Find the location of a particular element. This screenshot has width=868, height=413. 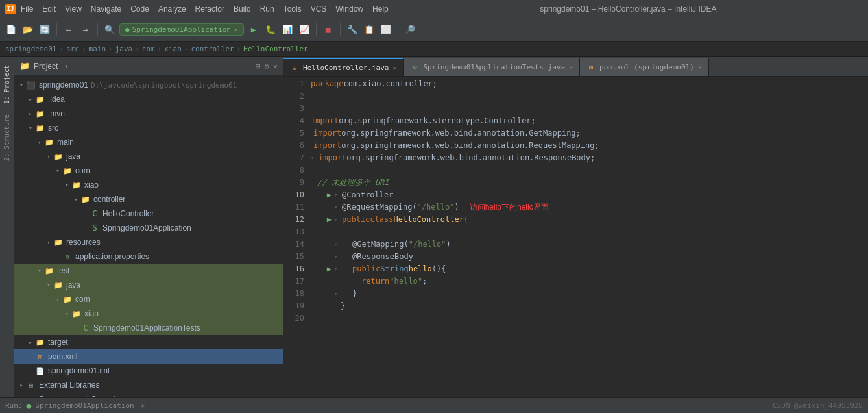

profile-btn: 📈 is located at coordinates (304, 30).